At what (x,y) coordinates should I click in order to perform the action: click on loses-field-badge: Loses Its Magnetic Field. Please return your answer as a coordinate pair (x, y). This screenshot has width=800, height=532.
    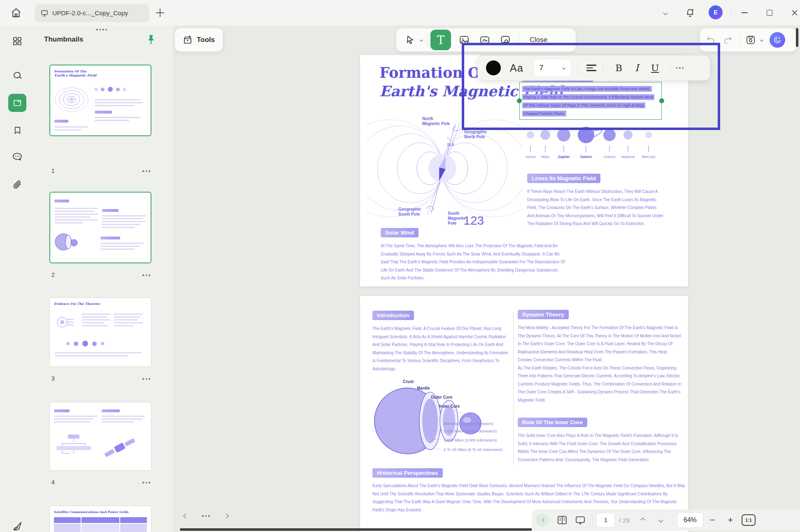
    Looking at the image, I should click on (564, 179).